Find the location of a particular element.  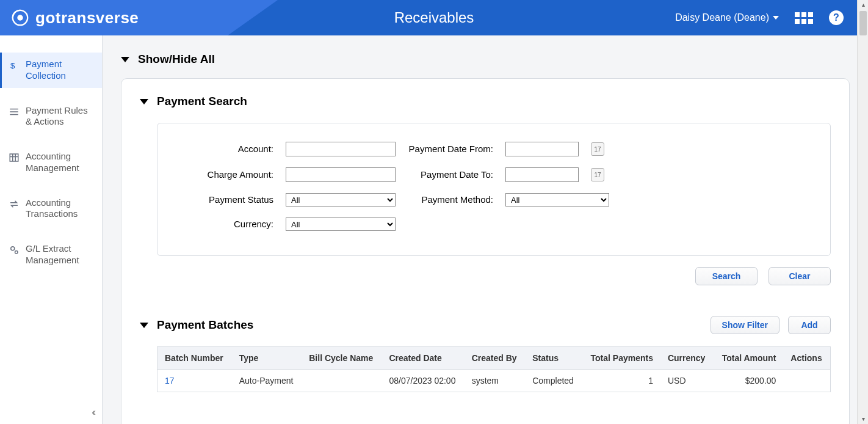

payment-method-select: All is located at coordinates (557, 200).